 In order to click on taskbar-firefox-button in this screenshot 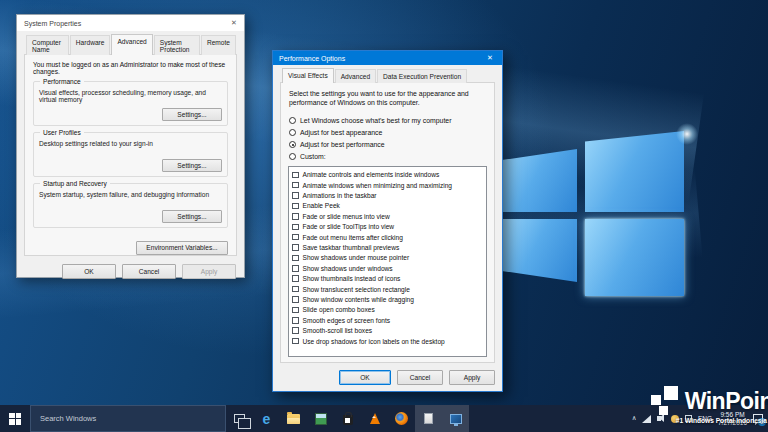, I will do `click(402, 418)`.